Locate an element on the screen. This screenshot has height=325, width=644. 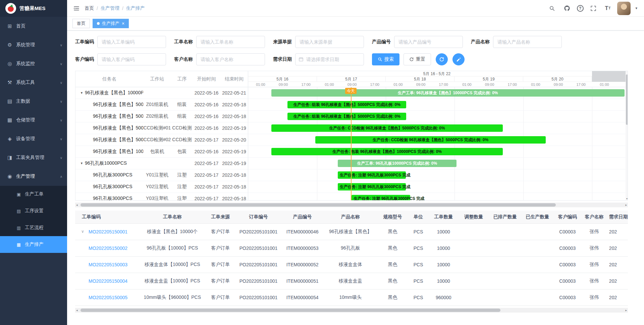
refresh-icon is located at coordinates (412, 59).